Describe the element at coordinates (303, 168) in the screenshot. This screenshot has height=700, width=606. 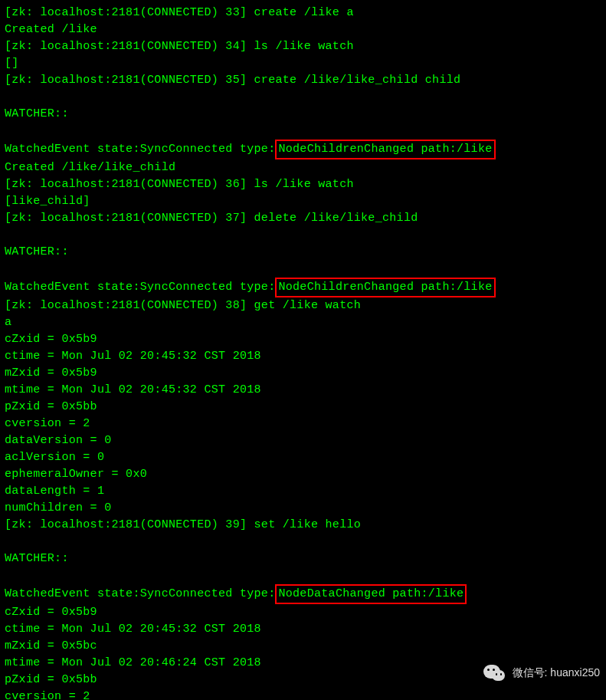
I see `terminal-line: Created /like/like_child` at that location.